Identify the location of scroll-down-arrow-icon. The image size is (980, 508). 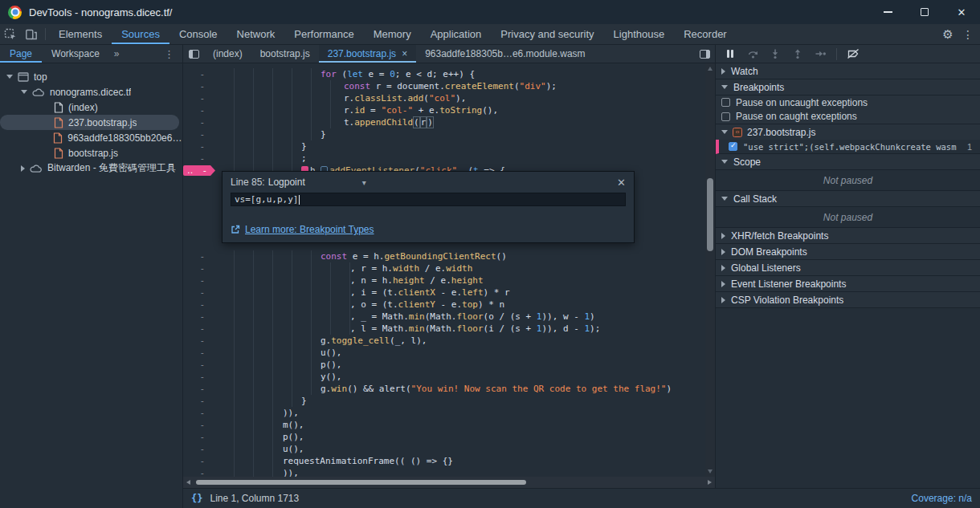
(710, 472).